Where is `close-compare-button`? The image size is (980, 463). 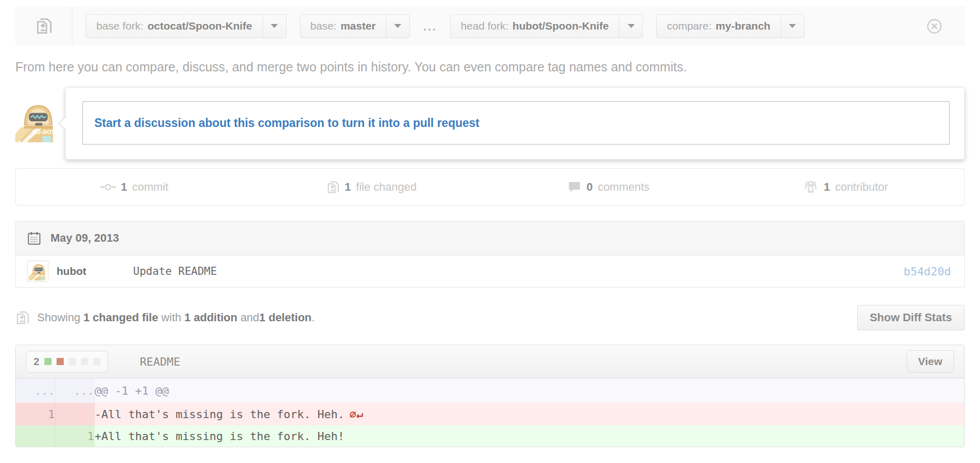
close-compare-button is located at coordinates (934, 27).